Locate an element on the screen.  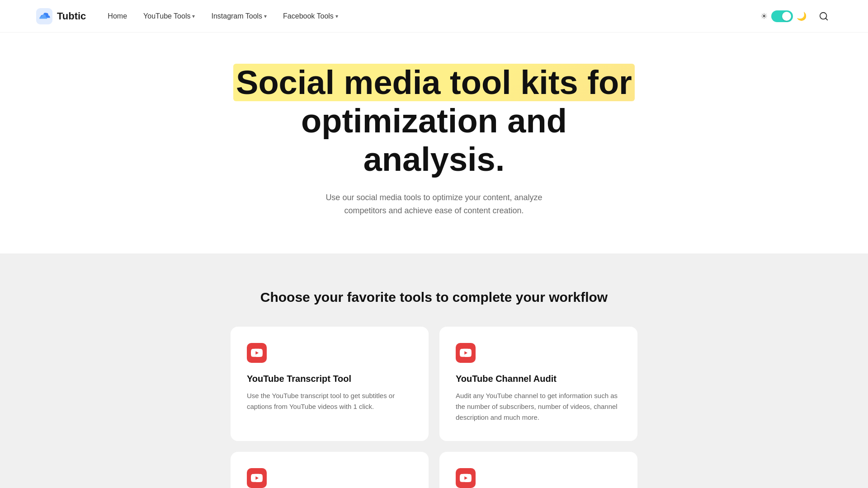
search-icon is located at coordinates (824, 16).